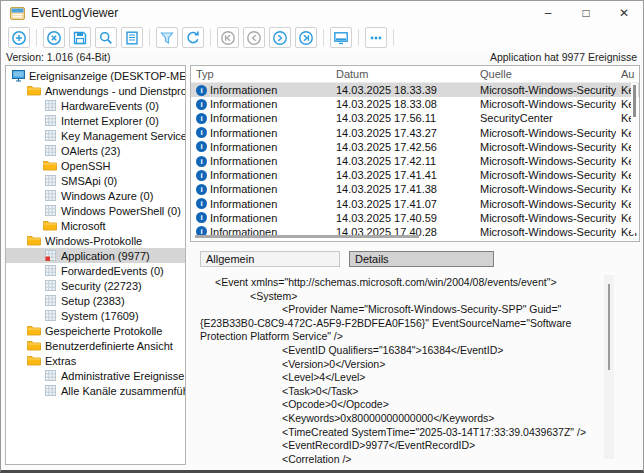 Image resolution: width=644 pixels, height=473 pixels. What do you see at coordinates (96, 376) in the screenshot?
I see `tree-item: Administrative Ereignisse` at bounding box center [96, 376].